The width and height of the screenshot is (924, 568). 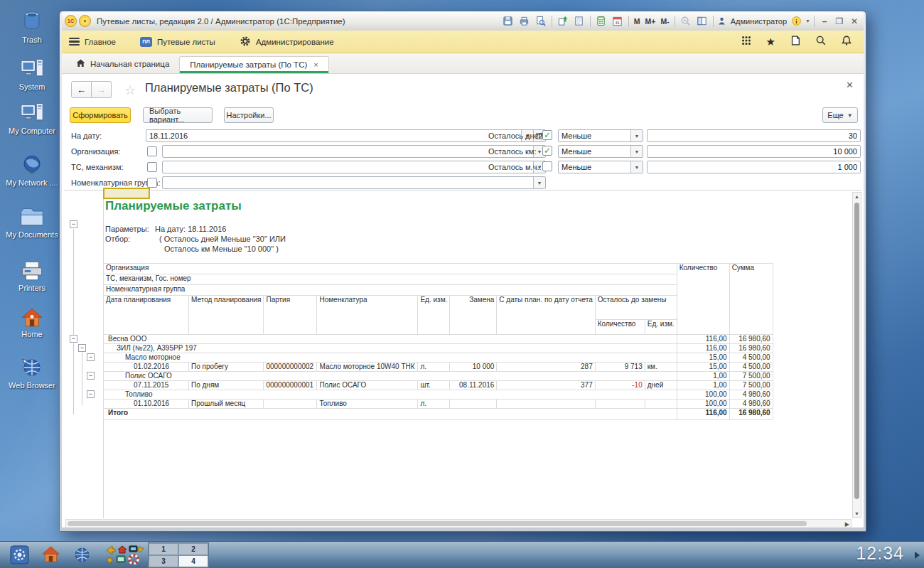 What do you see at coordinates (32, 223) in the screenshot?
I see `desktop-icon-my-documents: My Documents` at bounding box center [32, 223].